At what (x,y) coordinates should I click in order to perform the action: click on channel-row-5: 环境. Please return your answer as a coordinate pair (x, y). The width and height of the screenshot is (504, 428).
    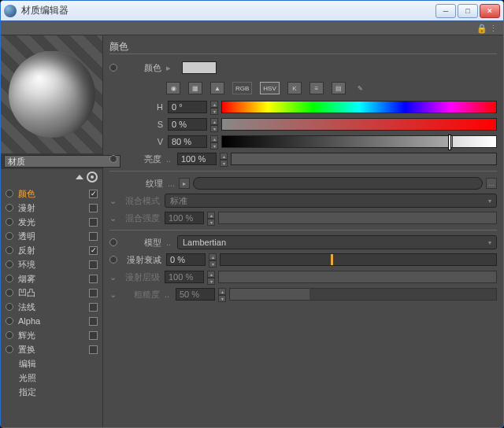
    Looking at the image, I should click on (52, 264).